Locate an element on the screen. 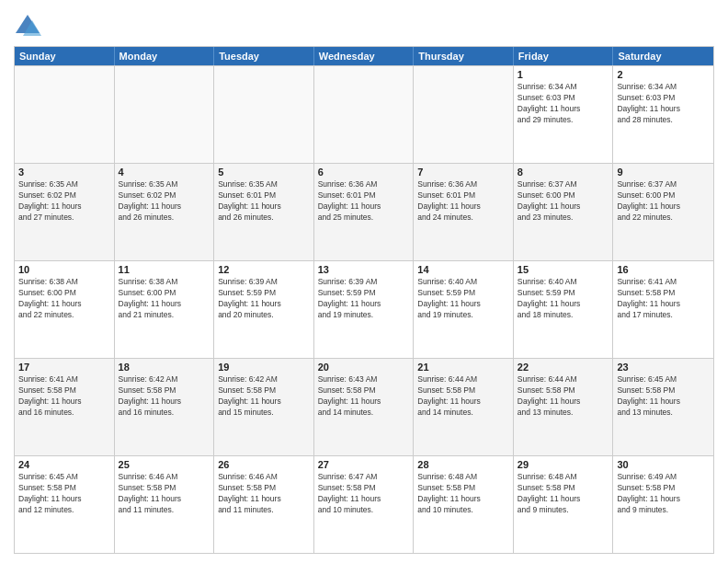  calendar-cell: 28Sunrise: 6:48 AM Sunset: 5:58 PM Dayli… is located at coordinates (463, 504).